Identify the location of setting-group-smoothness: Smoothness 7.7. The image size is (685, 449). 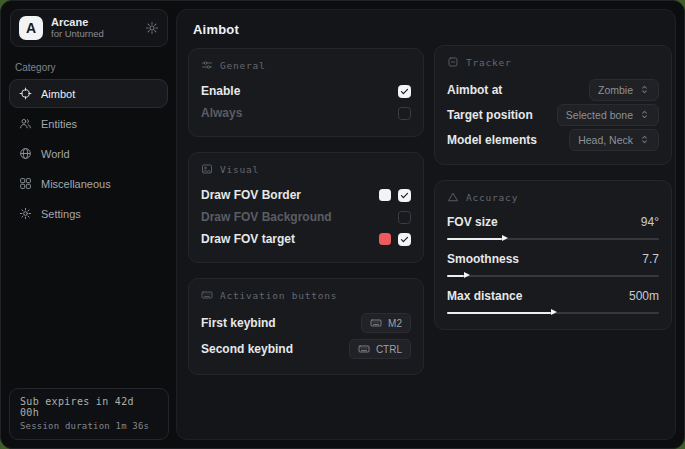
(553, 264).